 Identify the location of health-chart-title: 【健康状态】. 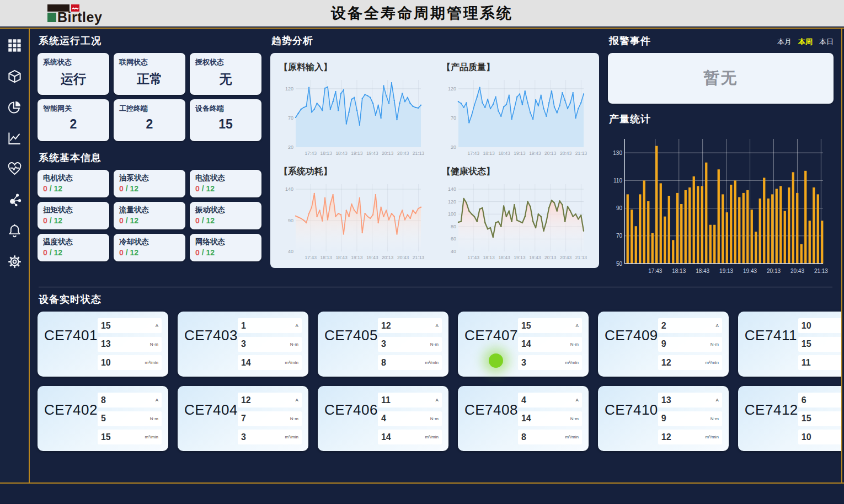
(516, 172).